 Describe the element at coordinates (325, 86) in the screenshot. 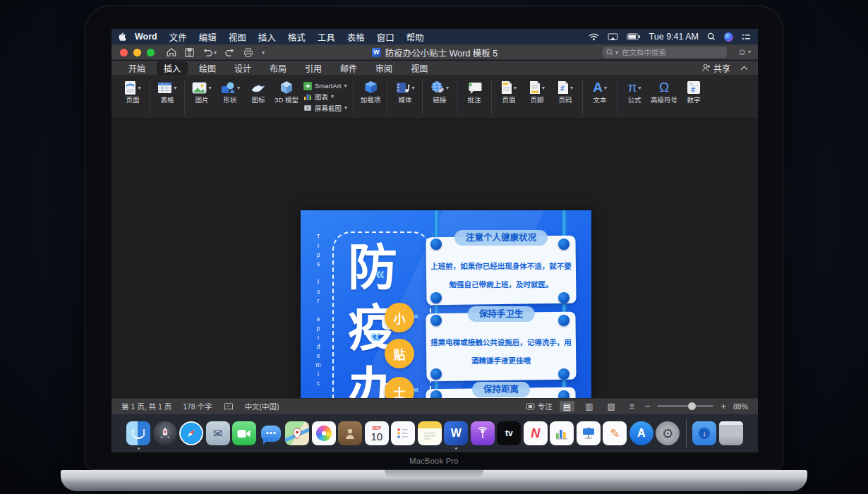

I see `insert-smartart-button: SmartArt▾` at that location.